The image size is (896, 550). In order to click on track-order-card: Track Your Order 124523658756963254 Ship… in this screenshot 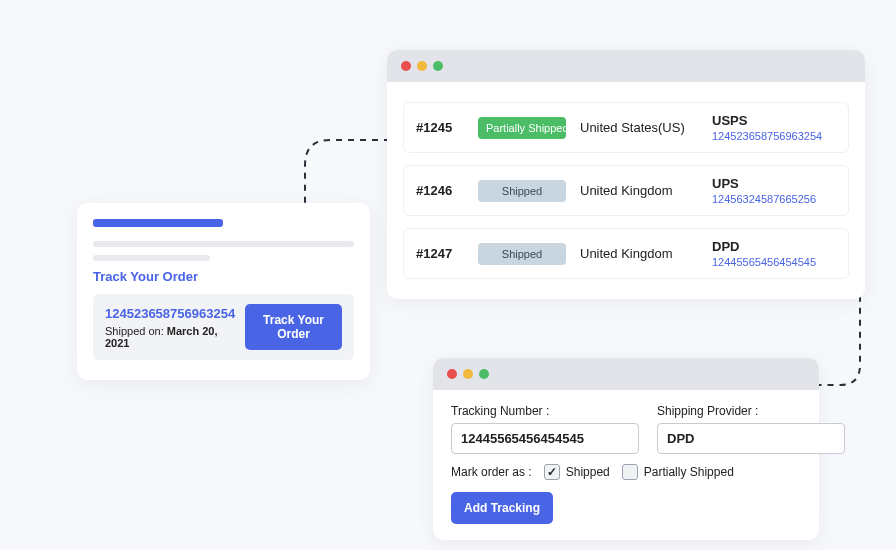, I will do `click(224, 292)`.